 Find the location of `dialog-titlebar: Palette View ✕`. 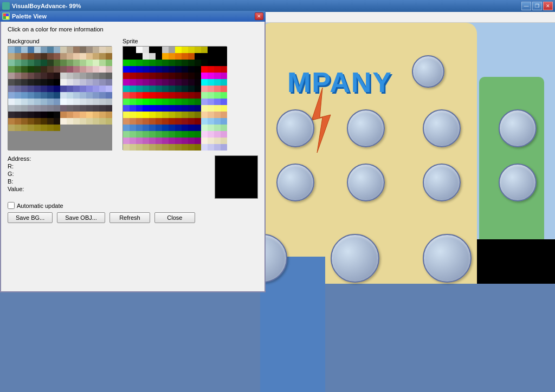

dialog-titlebar: Palette View ✕ is located at coordinates (133, 16).